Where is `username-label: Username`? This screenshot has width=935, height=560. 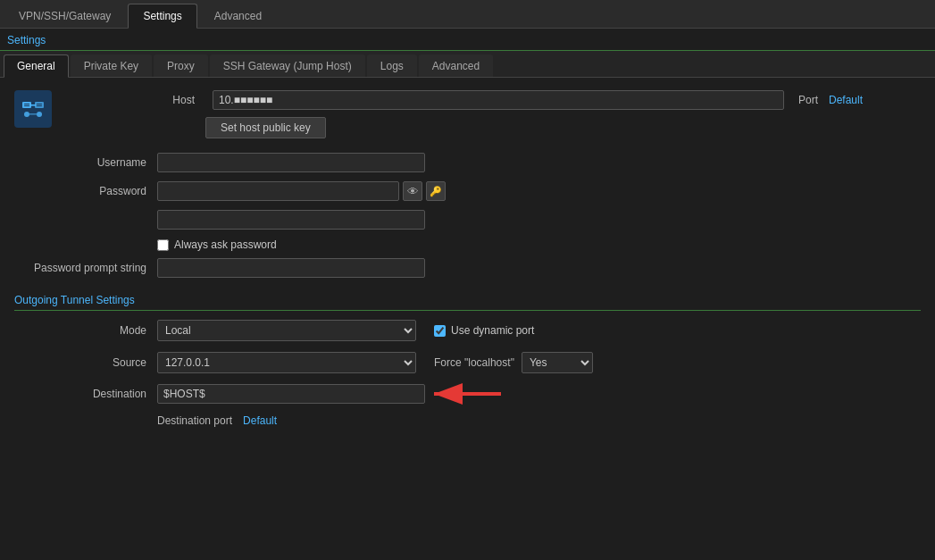 username-label: Username is located at coordinates (86, 163).